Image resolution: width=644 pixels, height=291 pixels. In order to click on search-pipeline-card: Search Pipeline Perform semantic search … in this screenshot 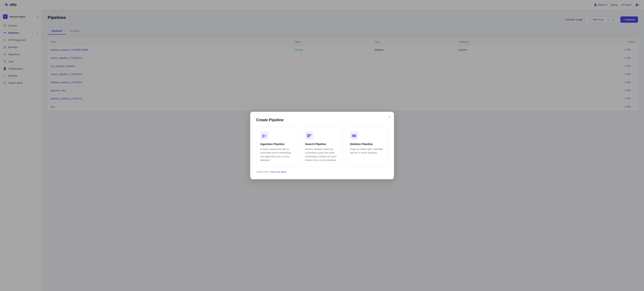, I will do `click(322, 147)`.